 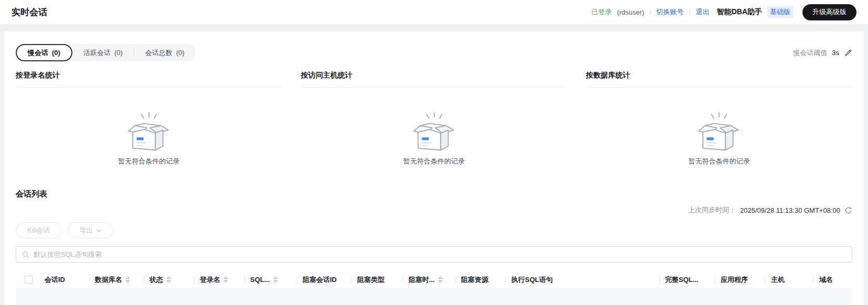 What do you see at coordinates (480, 280) in the screenshot?
I see `column-block-resource: 阻塞资源` at bounding box center [480, 280].